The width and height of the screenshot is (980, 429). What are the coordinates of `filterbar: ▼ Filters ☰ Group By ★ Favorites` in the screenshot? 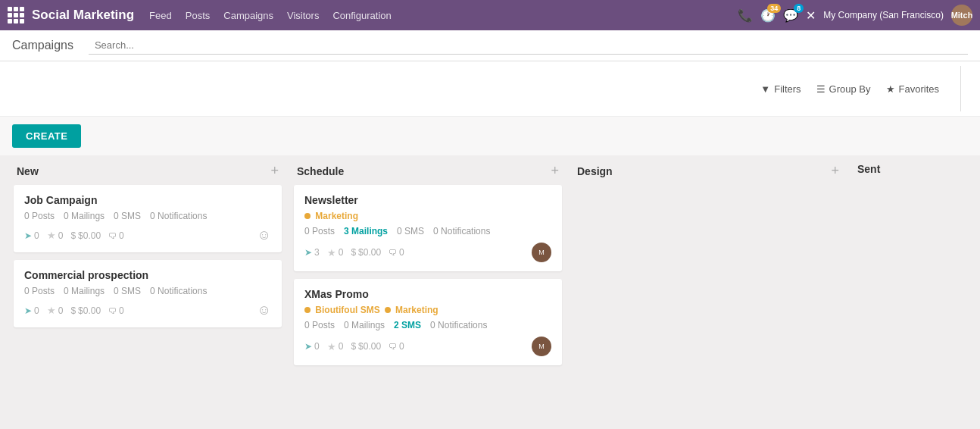 It's located at (490, 89).